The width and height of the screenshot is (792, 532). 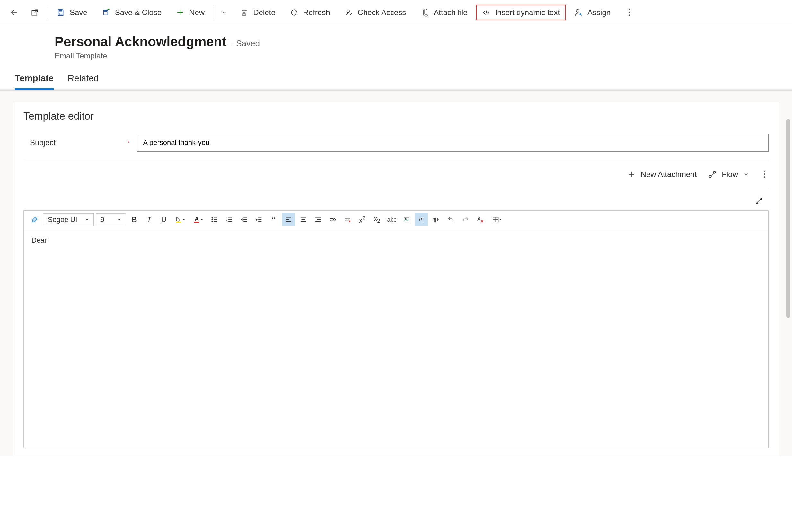 What do you see at coordinates (180, 220) in the screenshot?
I see `highlight-icon` at bounding box center [180, 220].